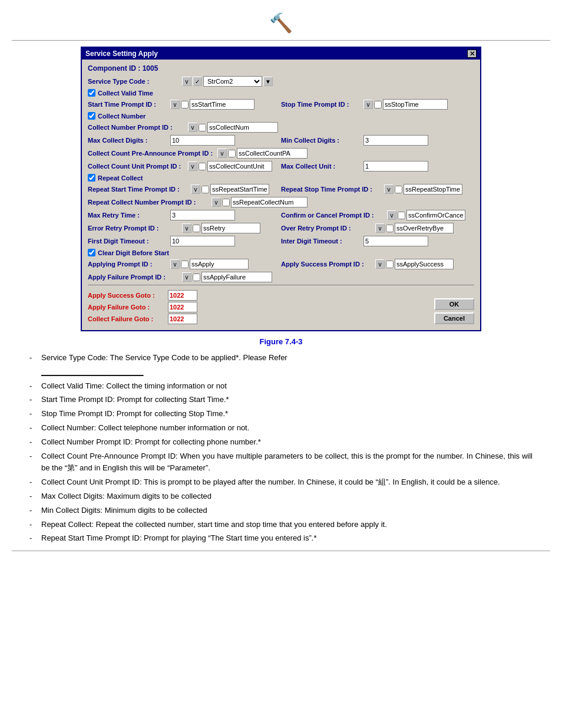  Describe the element at coordinates (175, 104) in the screenshot. I see `start-time-v-btn: v` at that location.